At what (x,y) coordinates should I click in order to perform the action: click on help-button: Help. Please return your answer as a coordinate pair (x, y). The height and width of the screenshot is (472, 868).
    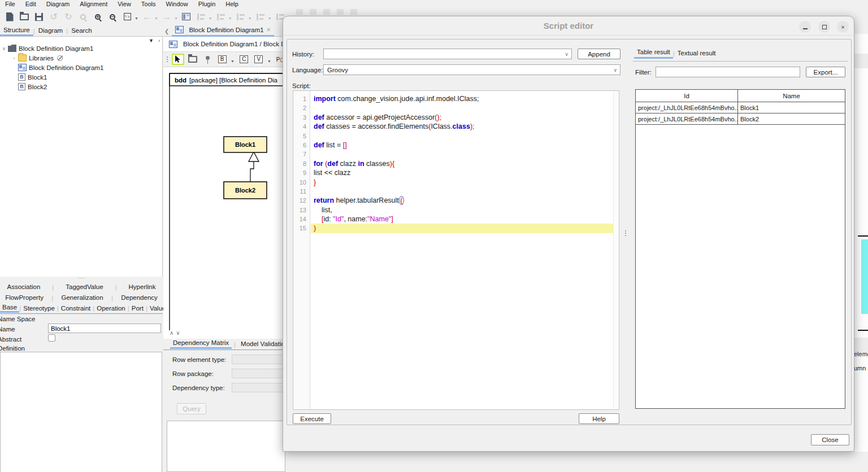
    Looking at the image, I should click on (599, 419).